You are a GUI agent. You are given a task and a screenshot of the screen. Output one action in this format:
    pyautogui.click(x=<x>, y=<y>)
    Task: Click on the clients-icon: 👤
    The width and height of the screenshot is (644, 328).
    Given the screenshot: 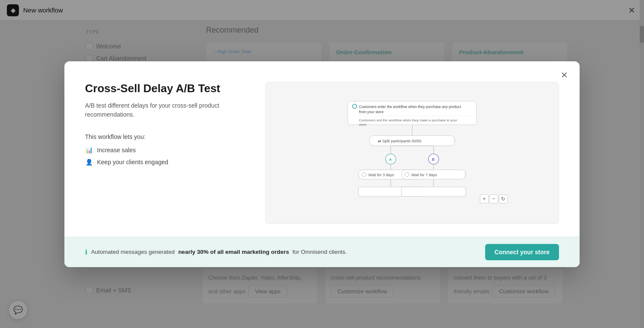 What is the action you would take?
    pyautogui.click(x=89, y=162)
    